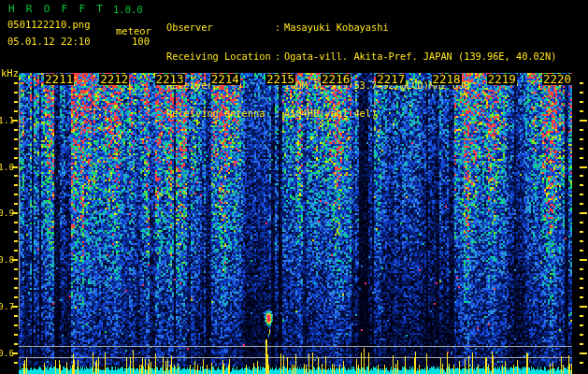 The width and height of the screenshot is (588, 374). What do you see at coordinates (361, 56) in the screenshot?
I see `station-row: Receiving Location:Ogata-vill. Akita-Pre…` at bounding box center [361, 56].